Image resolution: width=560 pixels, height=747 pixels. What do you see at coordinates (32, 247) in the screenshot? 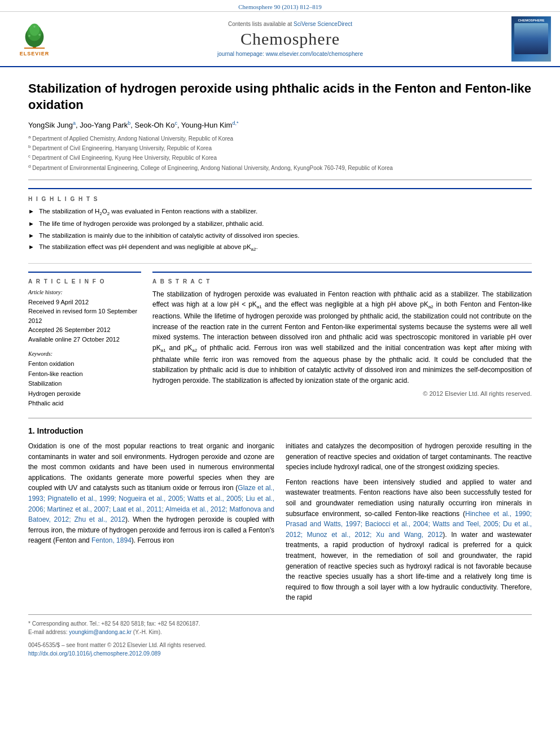
I see `highlight-arrow-4: ►` at bounding box center [32, 247].